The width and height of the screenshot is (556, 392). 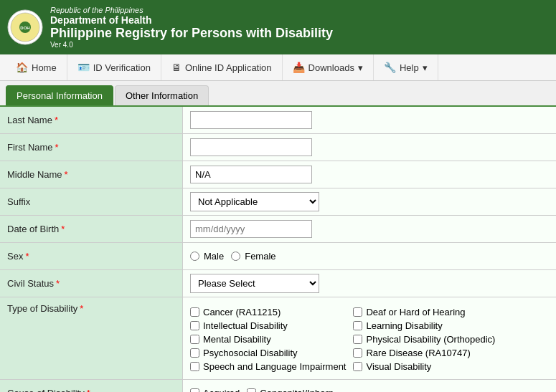 I want to click on nav-online-id: 🖥 Online ID Application, so click(x=222, y=67).